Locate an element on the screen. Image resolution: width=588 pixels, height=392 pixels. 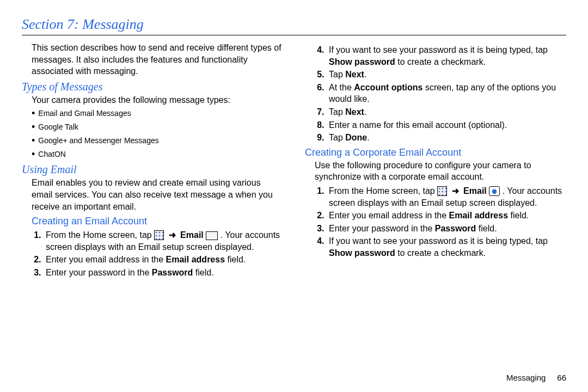
intro-paragraph: This section describes how to send and r… is located at coordinates (157, 60).